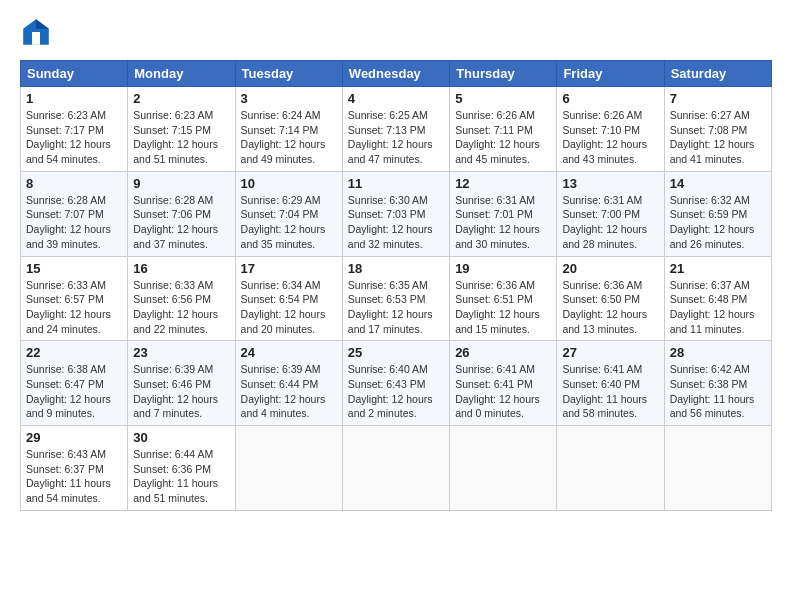 The image size is (792, 612). Describe the element at coordinates (396, 298) in the screenshot. I see `week-row-3: 15Sunrise: 6:33 AM Sunset: 6:57 PM Dayli…` at that location.